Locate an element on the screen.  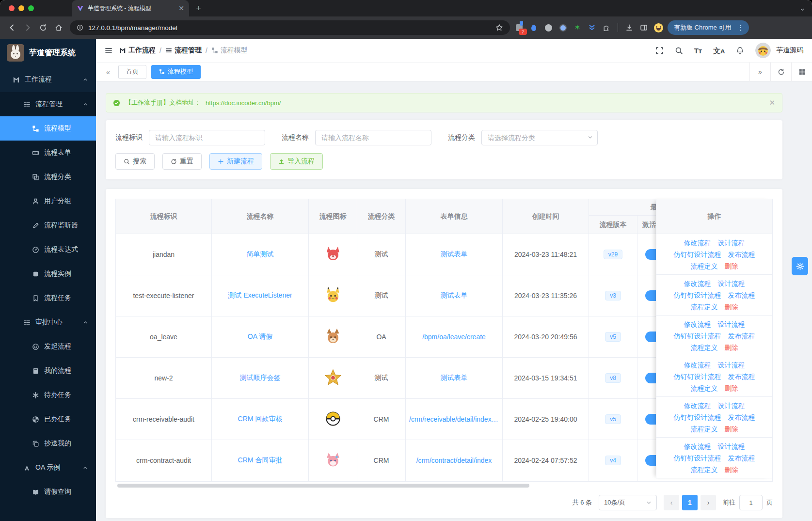
chrome-update-button: 有新版 Chrome 可用 ⋮ is located at coordinates (708, 28).